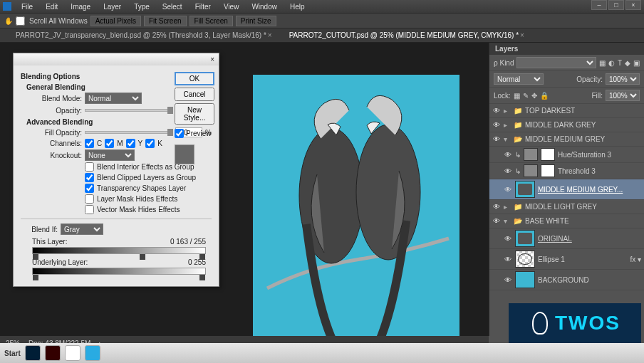  I want to click on actual-pixels-button: Actual Pixels, so click(115, 21).